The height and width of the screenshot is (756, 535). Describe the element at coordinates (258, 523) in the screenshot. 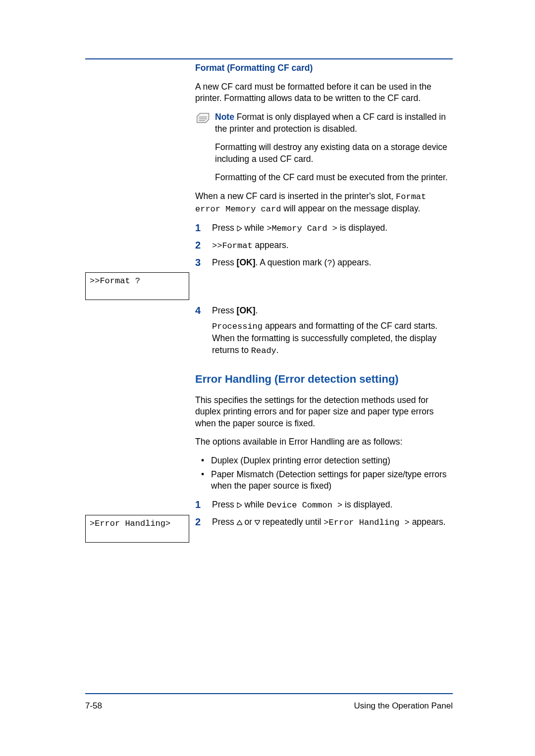

I see `down-triangle-icon` at that location.